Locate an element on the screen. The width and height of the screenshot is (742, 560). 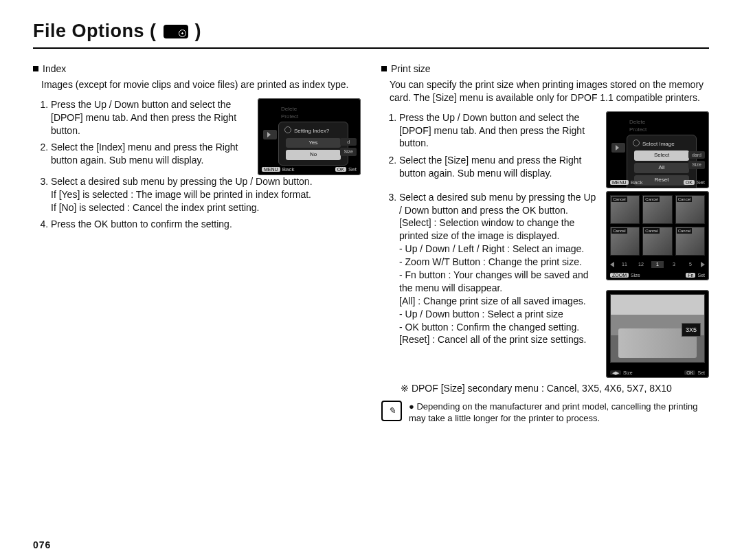
printsize-bottom-row: Select a desired sub menu by pressing th… is located at coordinates (546, 284).